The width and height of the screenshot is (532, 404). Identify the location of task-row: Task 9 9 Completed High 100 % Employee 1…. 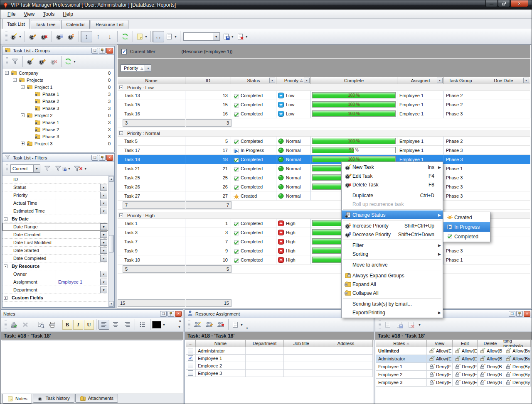
(324, 251).